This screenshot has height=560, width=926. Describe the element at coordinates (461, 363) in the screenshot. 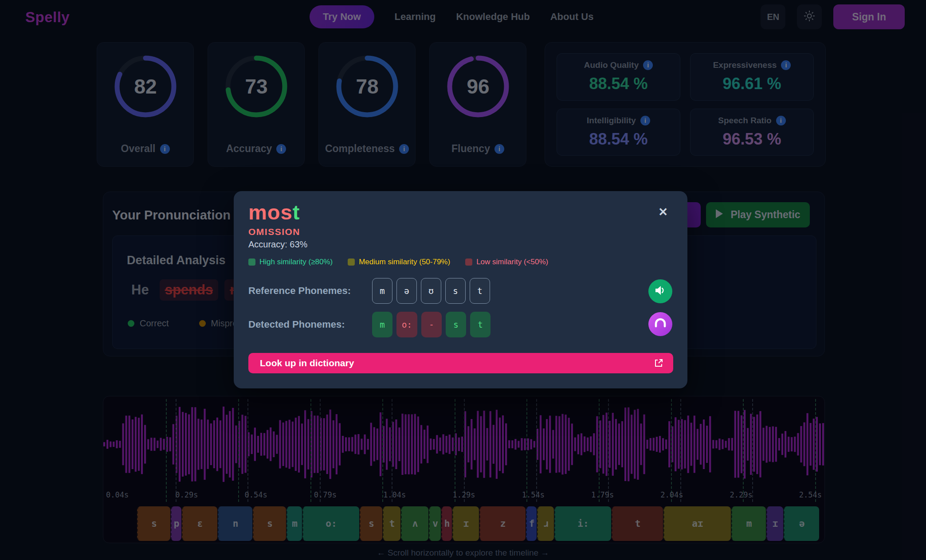

I see `dictionary-lookup-button: Look up in dictionary` at that location.